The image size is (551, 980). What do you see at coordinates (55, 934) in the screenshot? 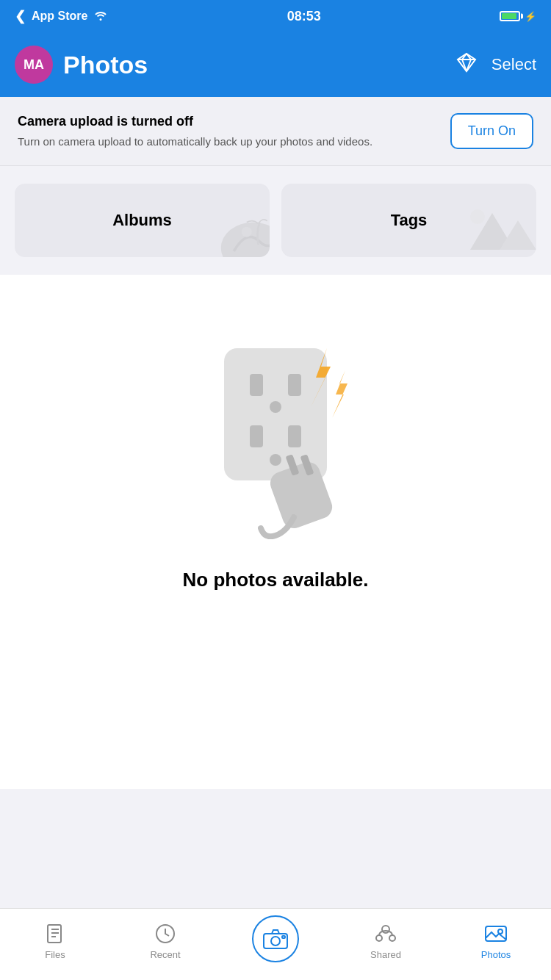
I see `file-icon` at bounding box center [55, 934].